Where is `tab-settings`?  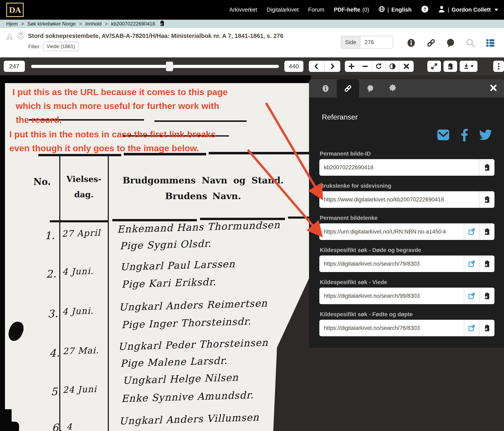 tab-settings is located at coordinates (393, 89).